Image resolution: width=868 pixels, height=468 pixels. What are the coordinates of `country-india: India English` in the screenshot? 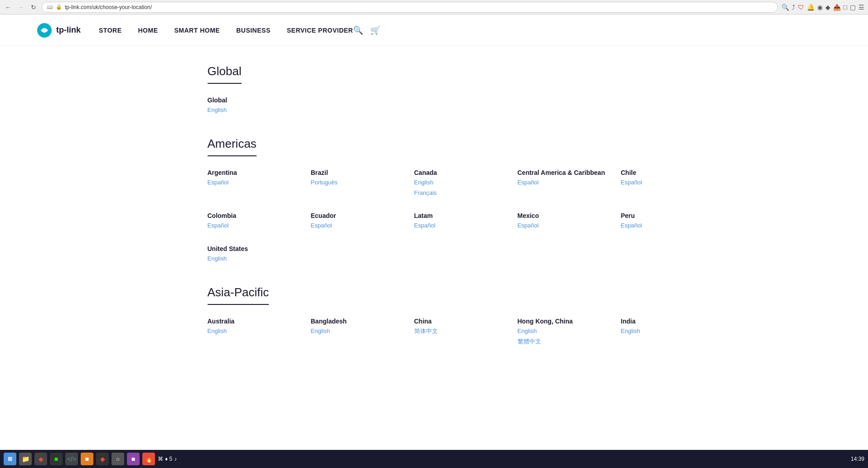 It's located at (668, 332).